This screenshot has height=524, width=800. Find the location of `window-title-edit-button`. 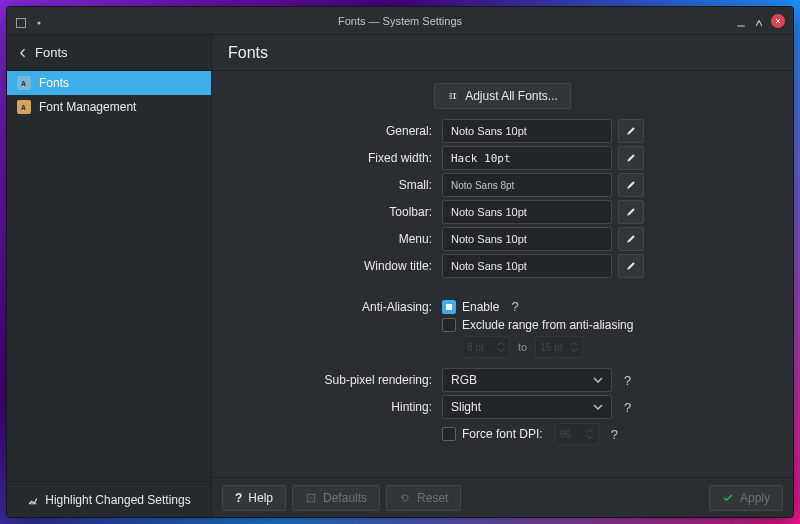

window-title-edit-button is located at coordinates (631, 266).